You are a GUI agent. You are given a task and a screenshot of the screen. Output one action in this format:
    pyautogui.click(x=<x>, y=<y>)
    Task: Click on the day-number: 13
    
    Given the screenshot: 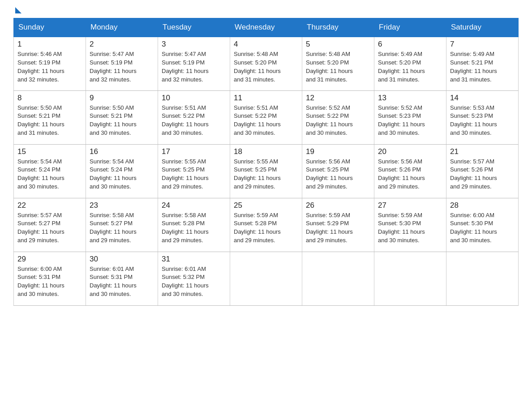 What is the action you would take?
    pyautogui.click(x=410, y=98)
    